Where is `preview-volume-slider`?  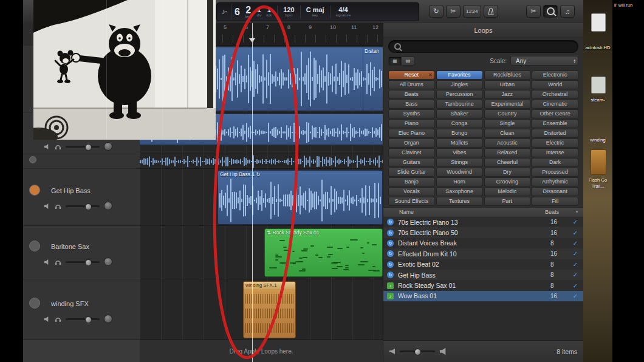 preview-volume-slider is located at coordinates (417, 351).